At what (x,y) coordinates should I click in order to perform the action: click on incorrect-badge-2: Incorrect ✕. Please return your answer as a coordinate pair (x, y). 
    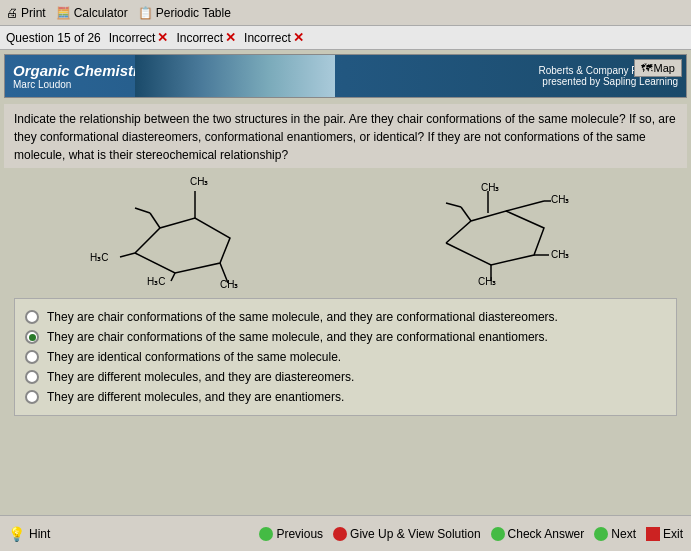
    Looking at the image, I should click on (206, 38).